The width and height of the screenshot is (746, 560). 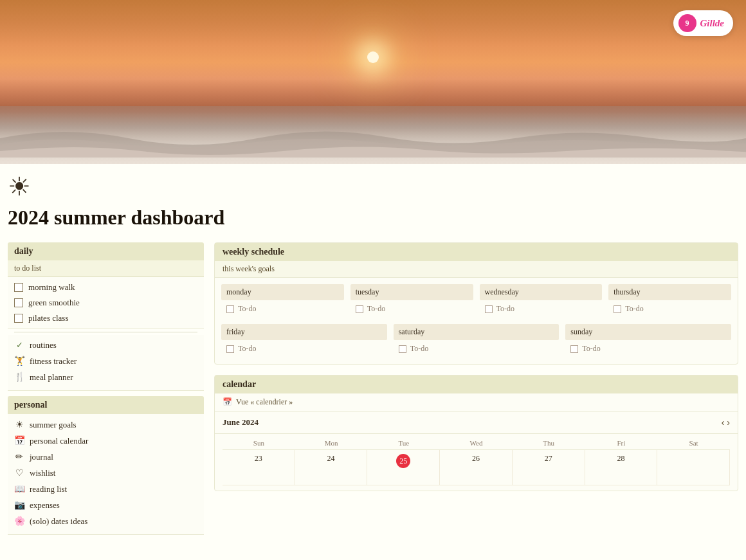 I want to click on solo-dates-item: 🌸 (solo) dates ideas, so click(x=105, y=521).